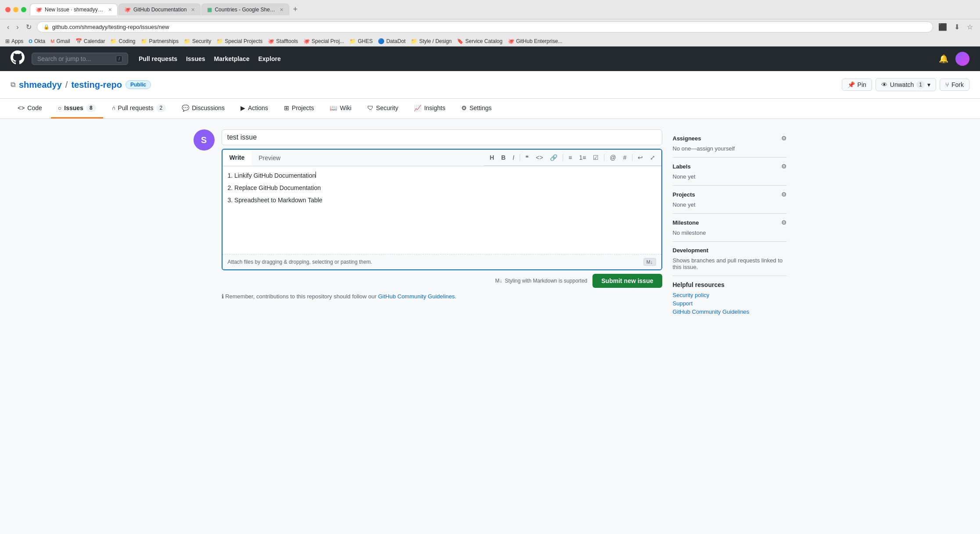  I want to click on nav-explore: Explore, so click(269, 59).